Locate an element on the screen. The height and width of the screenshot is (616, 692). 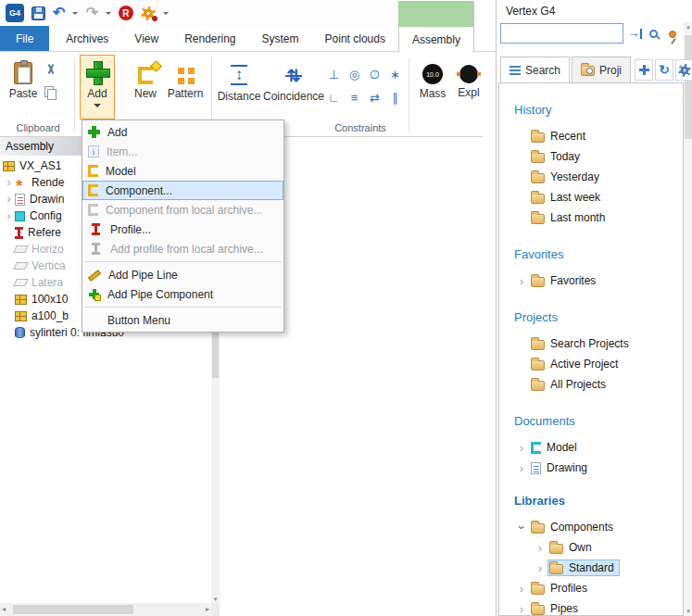
tab-system: System is located at coordinates (281, 39).